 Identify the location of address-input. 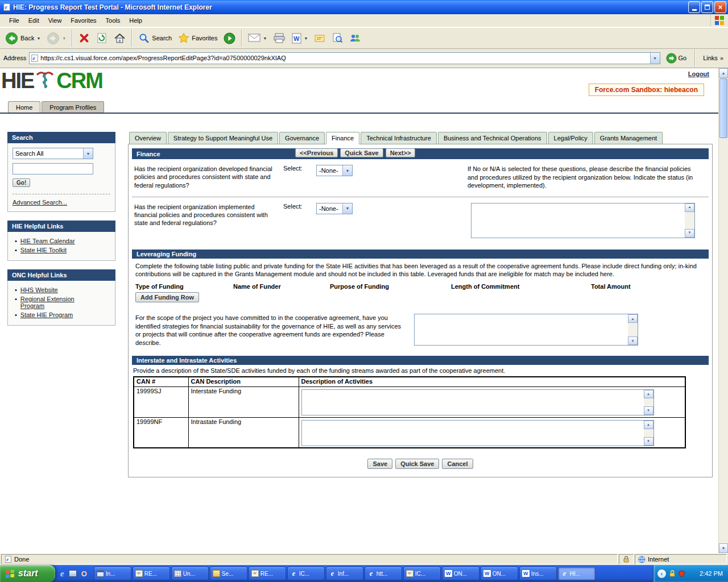
(344, 58).